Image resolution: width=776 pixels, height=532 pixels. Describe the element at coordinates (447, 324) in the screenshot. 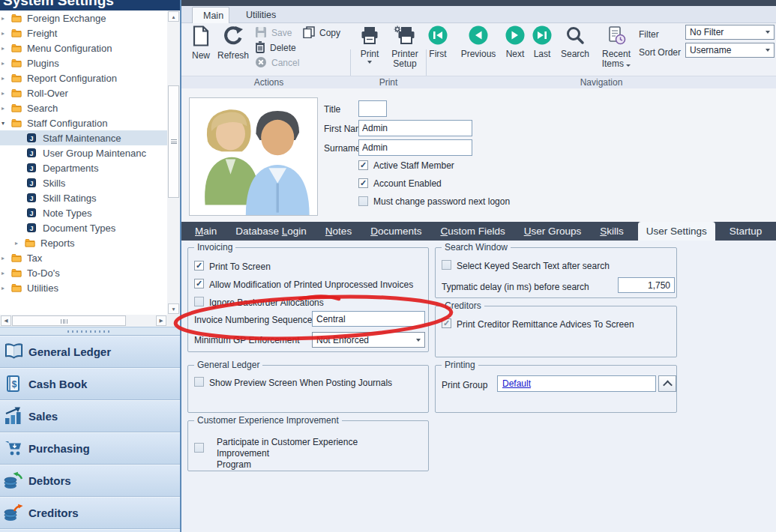

I see `print-remittance-checkbox: ✓` at that location.